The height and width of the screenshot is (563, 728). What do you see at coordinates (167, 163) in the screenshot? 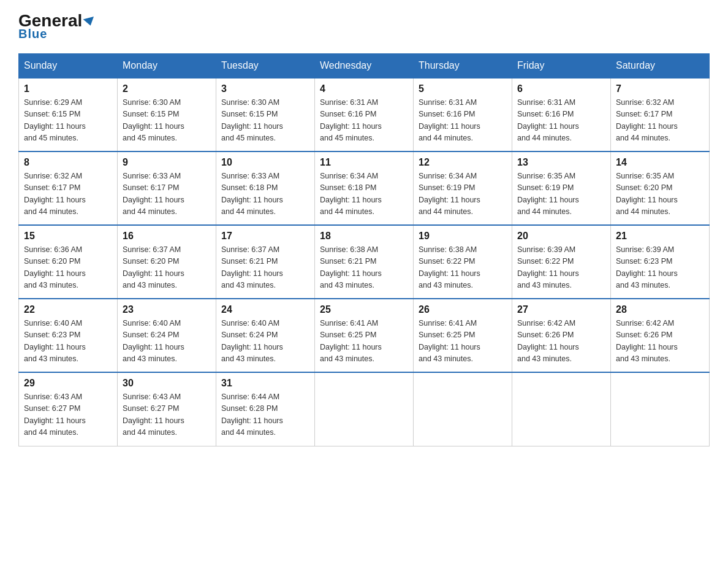
I see `day-number: 9` at bounding box center [167, 163].